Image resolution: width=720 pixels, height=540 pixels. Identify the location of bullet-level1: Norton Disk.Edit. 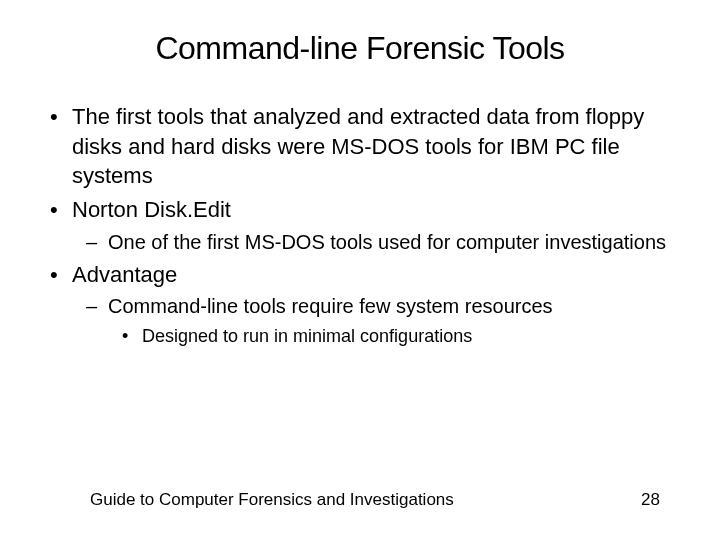
(360, 210).